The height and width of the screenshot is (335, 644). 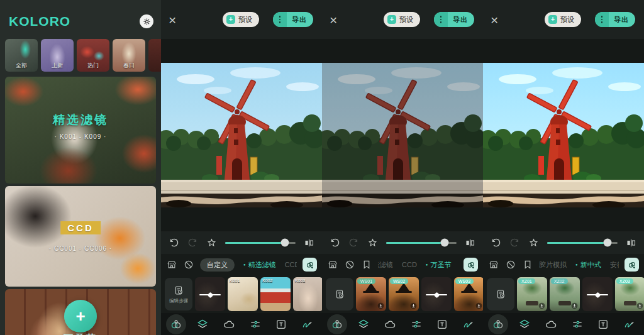 What do you see at coordinates (275, 294) in the screenshot?
I see `filter-thumb: K002` at bounding box center [275, 294].